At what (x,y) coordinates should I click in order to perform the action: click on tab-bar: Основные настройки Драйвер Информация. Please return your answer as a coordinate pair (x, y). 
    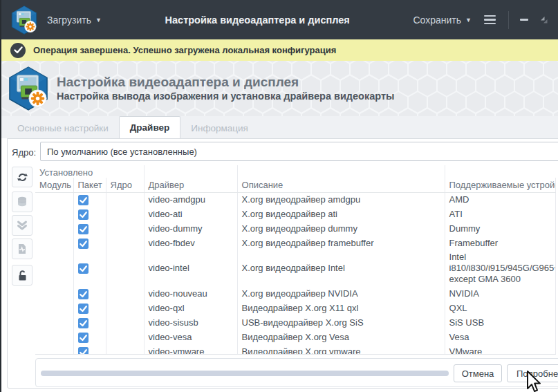
    Looking at the image, I should click on (279, 127).